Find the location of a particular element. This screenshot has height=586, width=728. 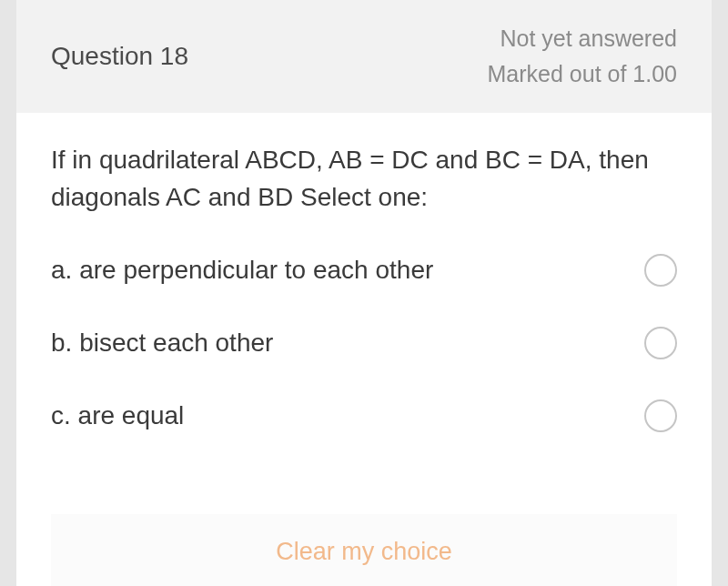

option-label: c. are equal is located at coordinates (117, 416).